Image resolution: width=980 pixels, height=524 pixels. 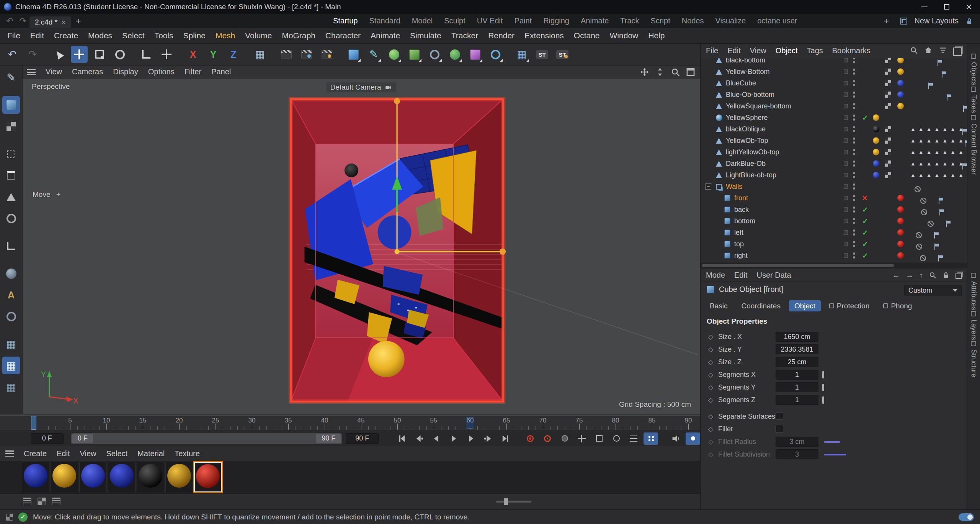 What do you see at coordinates (11, 273) in the screenshot?
I see `volume-mode-icon` at bounding box center [11, 273].